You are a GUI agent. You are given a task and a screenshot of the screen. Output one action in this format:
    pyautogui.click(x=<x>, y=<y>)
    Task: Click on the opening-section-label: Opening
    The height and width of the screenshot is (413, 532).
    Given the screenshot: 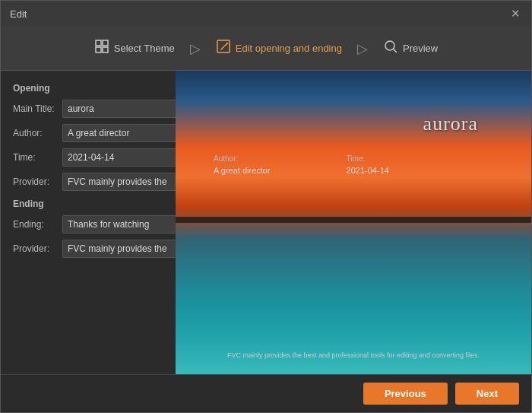 What is the action you would take?
    pyautogui.click(x=88, y=88)
    